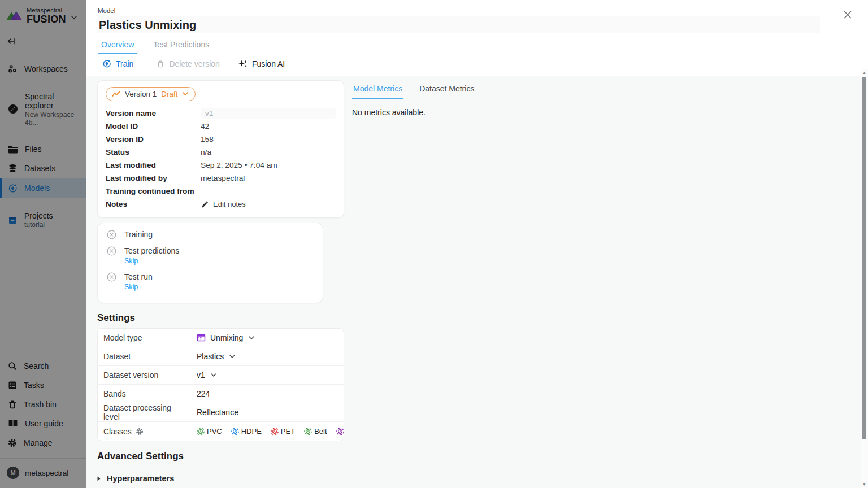 Image resolution: width=868 pixels, height=488 pixels. I want to click on class-chips: PVC HDPE, so click(270, 432).